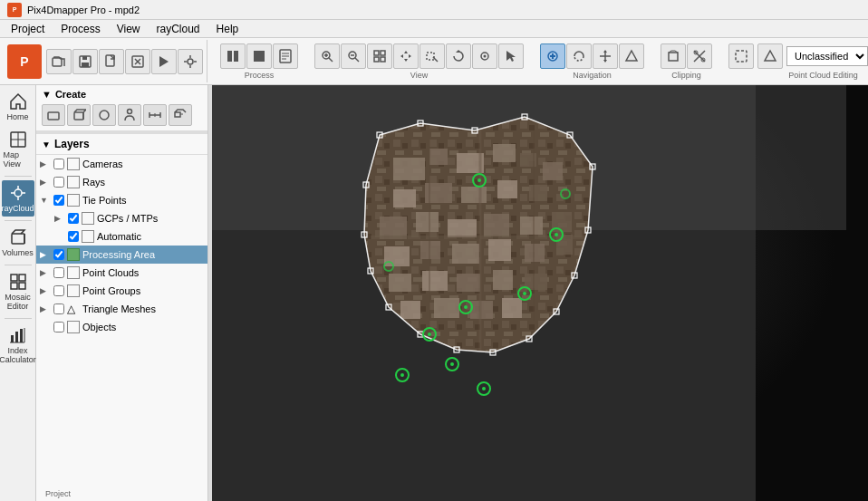 Image resolution: width=868 pixels, height=501 pixels. I want to click on stop-process-button, so click(259, 56).